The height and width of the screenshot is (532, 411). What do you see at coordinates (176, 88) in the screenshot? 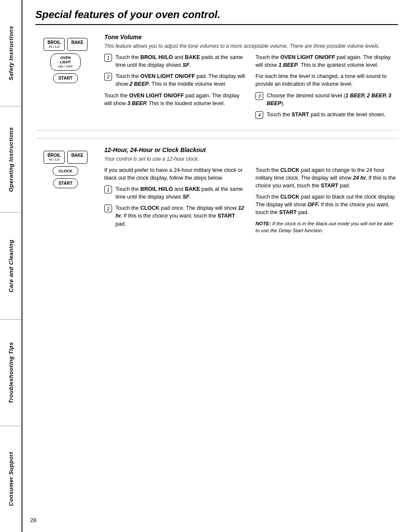
I see `col-left-1: 1 Touch the BROIL HI/LO and BAKE pads at…` at bounding box center [176, 88].